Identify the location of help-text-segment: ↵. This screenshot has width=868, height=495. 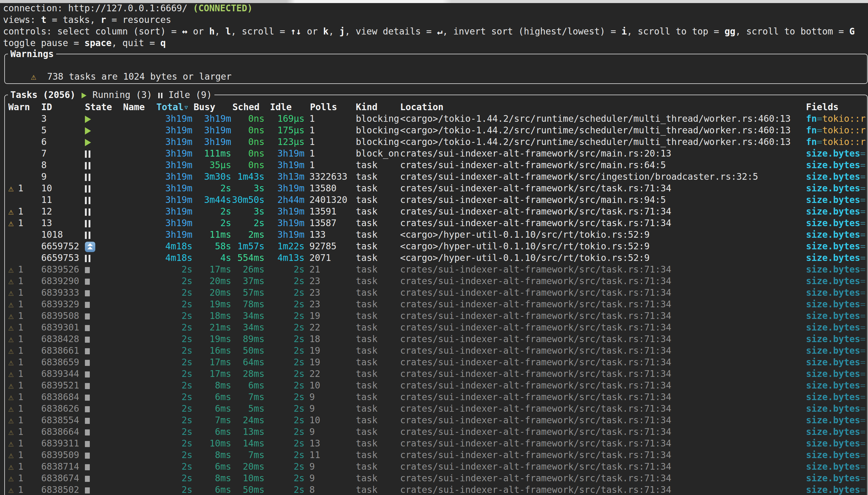
(440, 31).